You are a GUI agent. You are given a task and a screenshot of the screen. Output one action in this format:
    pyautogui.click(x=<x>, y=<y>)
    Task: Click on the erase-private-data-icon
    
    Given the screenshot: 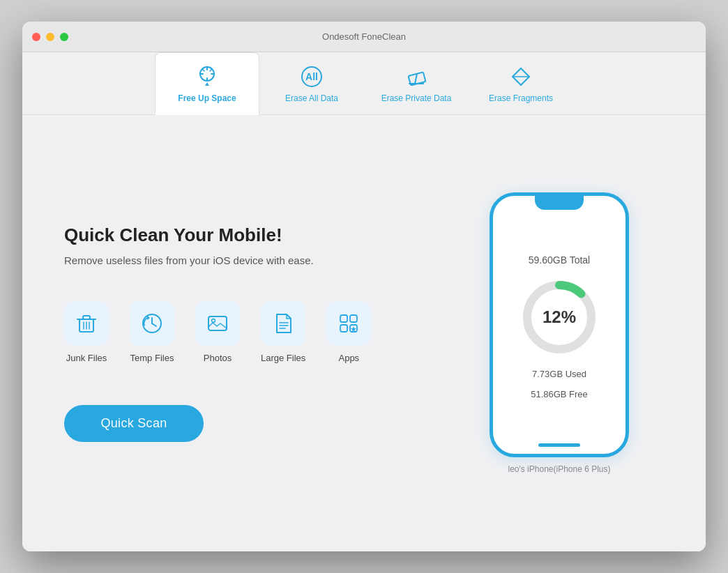 What is the action you would take?
    pyautogui.click(x=416, y=77)
    